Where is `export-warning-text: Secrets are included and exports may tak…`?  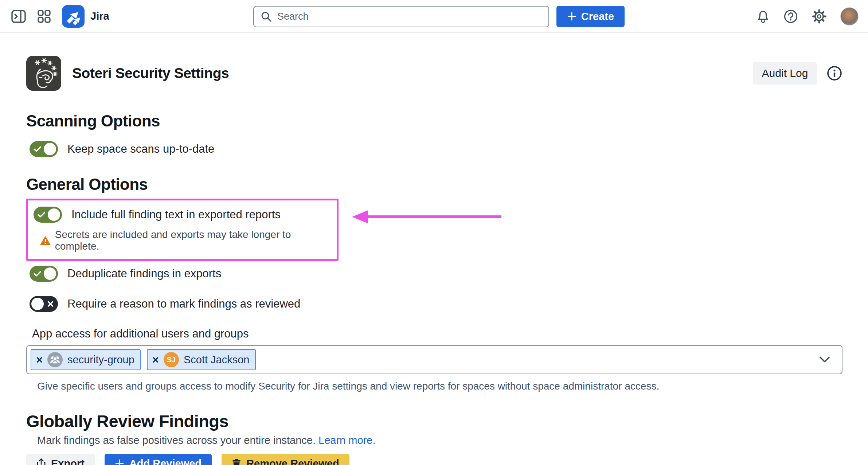 export-warning-text: Secrets are included and exports may tak… is located at coordinates (196, 241).